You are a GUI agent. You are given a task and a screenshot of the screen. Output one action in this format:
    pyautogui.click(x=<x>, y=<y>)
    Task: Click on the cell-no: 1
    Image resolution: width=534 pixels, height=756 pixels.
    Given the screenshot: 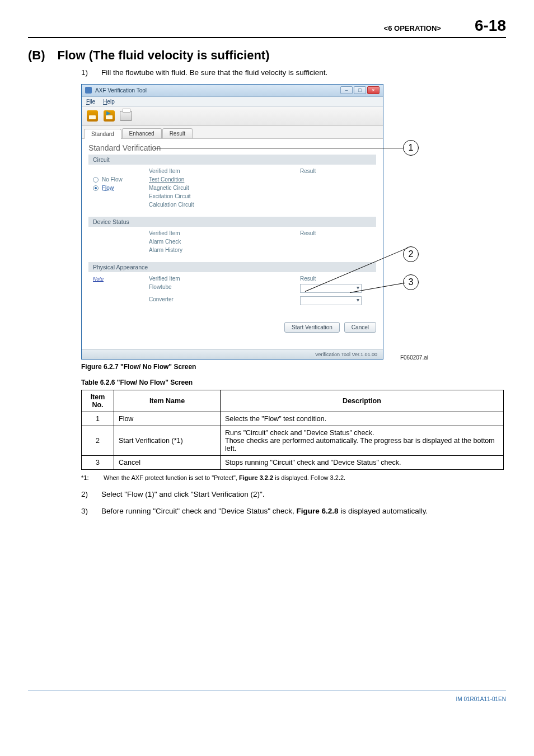 What is the action you would take?
    pyautogui.click(x=98, y=419)
    